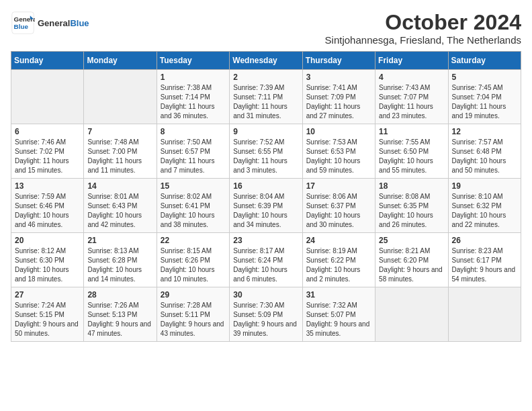 This screenshot has height=411, width=532. What do you see at coordinates (411, 77) in the screenshot?
I see `day-number: 4` at bounding box center [411, 77].